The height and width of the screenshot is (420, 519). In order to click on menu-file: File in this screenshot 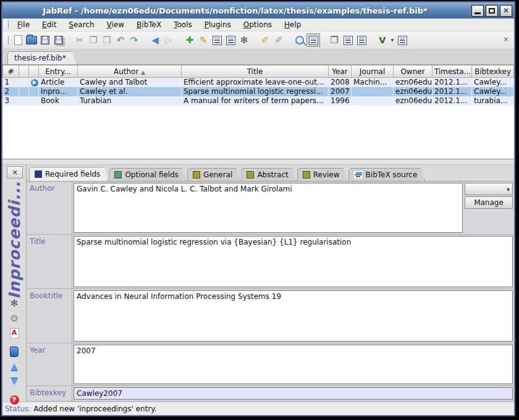, I will do `click(23, 25)`.